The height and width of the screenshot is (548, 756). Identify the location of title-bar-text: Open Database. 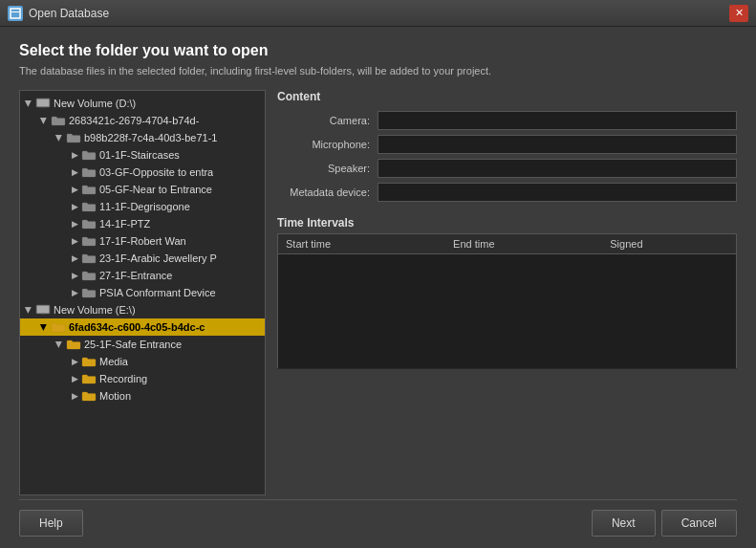
(378, 13).